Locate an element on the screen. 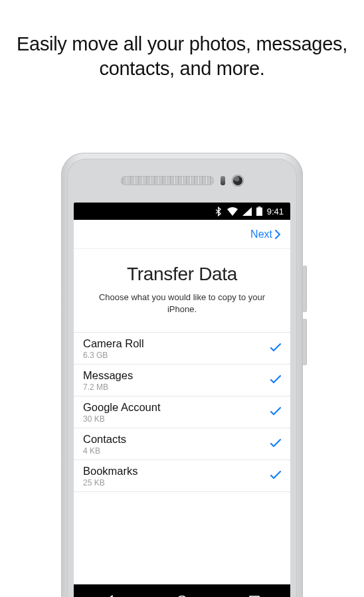 Image resolution: width=364 pixels, height=597 pixels. list-item: Bookmarks 25 KB is located at coordinates (182, 476).